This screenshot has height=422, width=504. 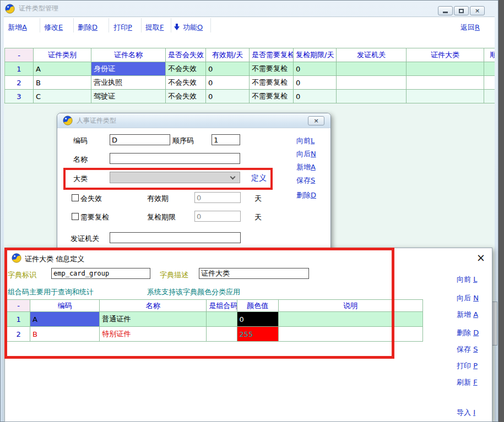 What do you see at coordinates (85, 239) in the screenshot?
I see `issuer-label: 发证机关` at bounding box center [85, 239].